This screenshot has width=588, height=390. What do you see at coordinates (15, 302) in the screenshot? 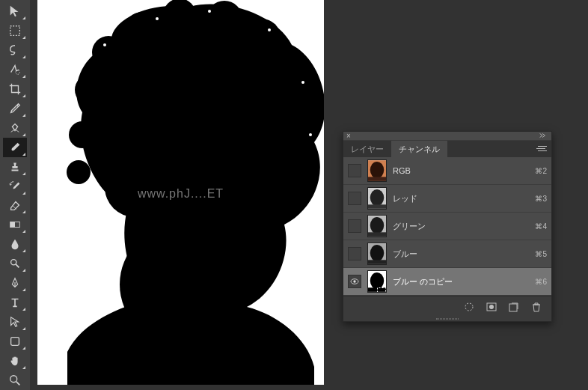
I see `type-tool` at bounding box center [15, 302].